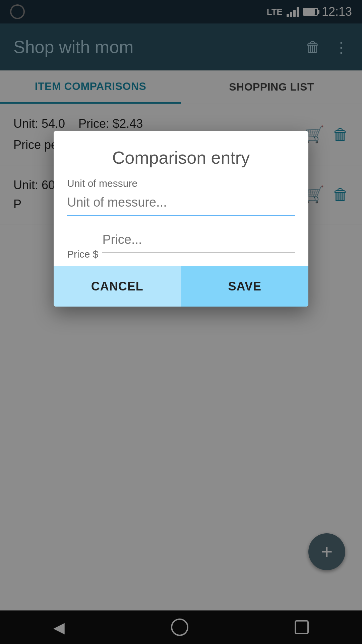  Describe the element at coordinates (245, 286) in the screenshot. I see `save-button: SAVE` at that location.